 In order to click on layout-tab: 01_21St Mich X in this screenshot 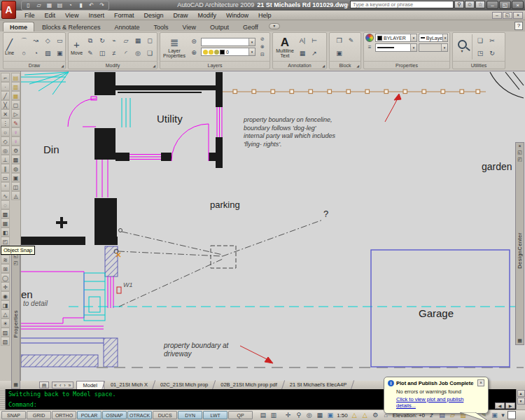, I will do `click(129, 385)`.